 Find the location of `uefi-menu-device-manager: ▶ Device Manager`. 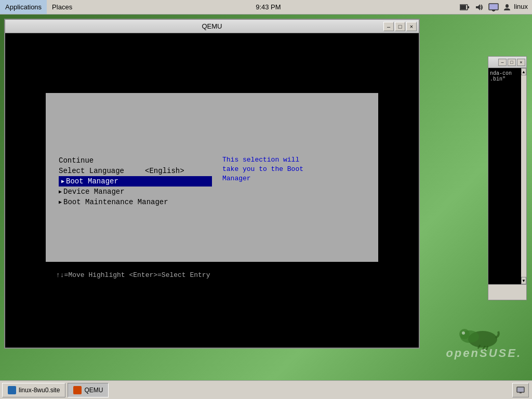

uefi-menu-device-manager: ▶ Device Manager is located at coordinates (135, 192).